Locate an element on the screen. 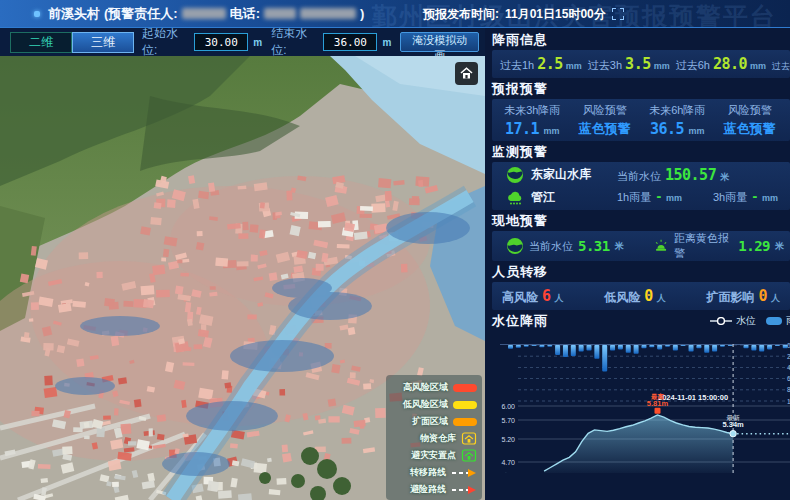 This screenshot has height=500, width=790. rainfall-panel: 过去1h 2.5 mm 过去3h 3.5 mm 过去6h 28.0 mm 过去2… is located at coordinates (641, 64).